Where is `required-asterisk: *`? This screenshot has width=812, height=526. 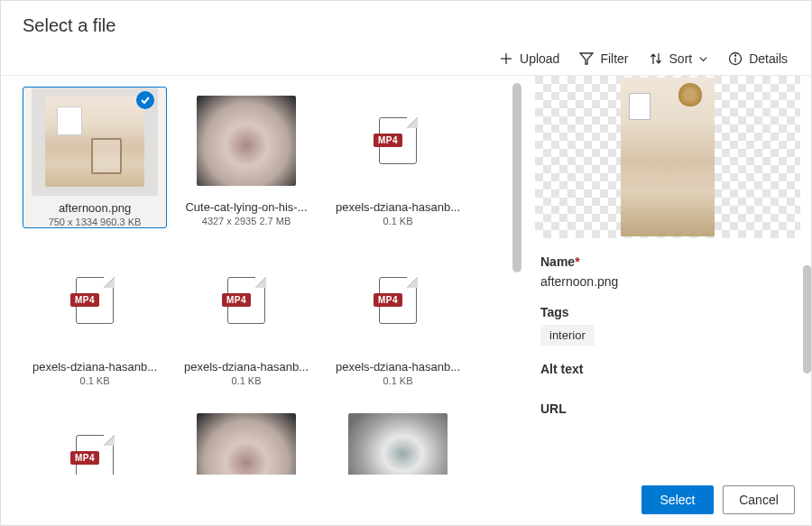
required-asterisk: * is located at coordinates (577, 262).